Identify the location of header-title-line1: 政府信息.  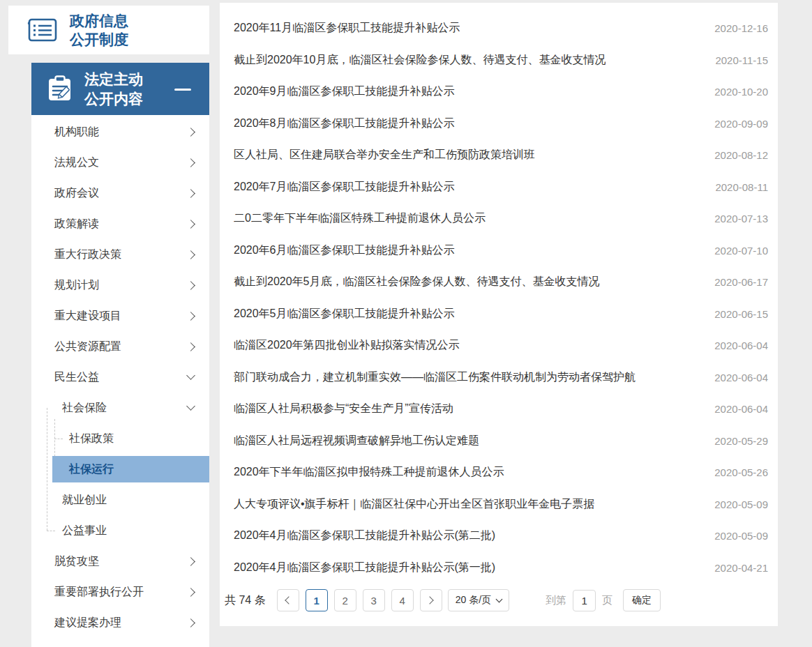
(99, 21).